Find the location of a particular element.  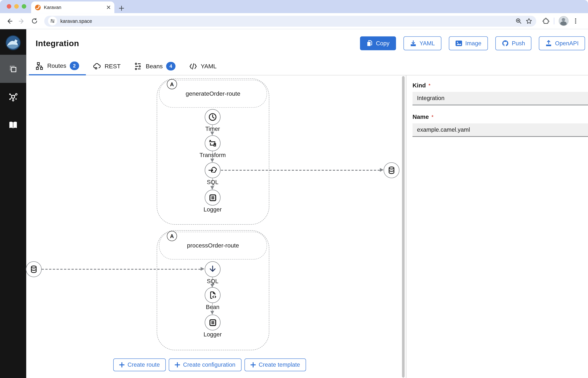

tune-icon is located at coordinates (53, 21).